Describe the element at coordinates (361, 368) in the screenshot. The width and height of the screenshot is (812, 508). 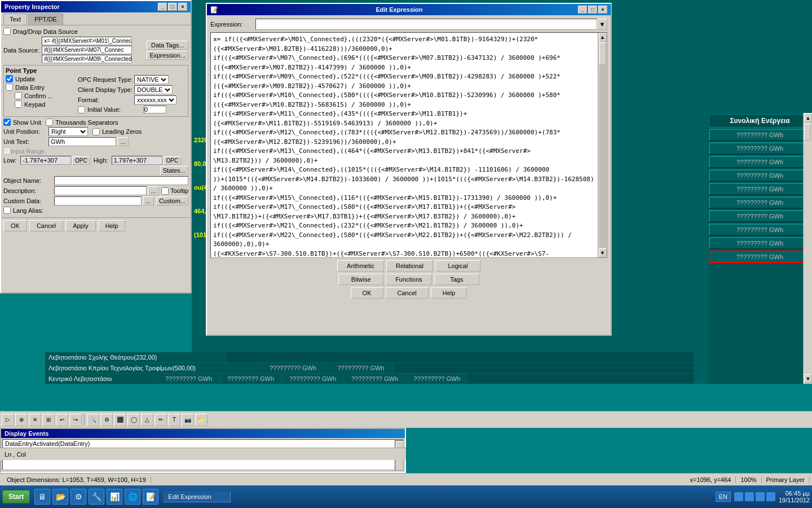
I see `scada-row2-val2: ????????? GWh` at that location.